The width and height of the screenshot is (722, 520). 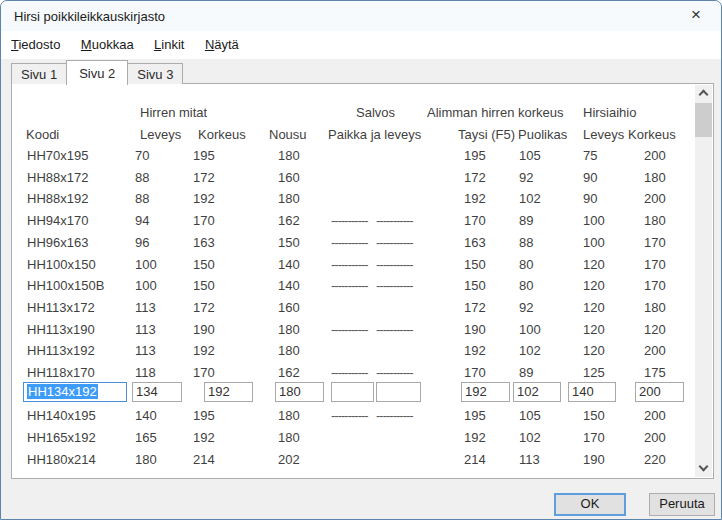 I want to click on table-row: HH113x190113190180----------------------…, so click(x=354, y=330).